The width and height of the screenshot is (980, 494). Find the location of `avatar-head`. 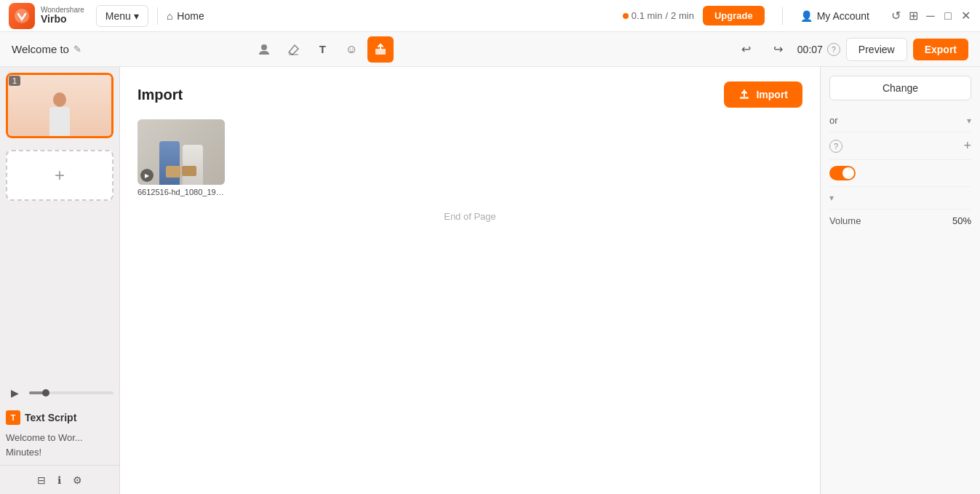

avatar-head is located at coordinates (60, 100).